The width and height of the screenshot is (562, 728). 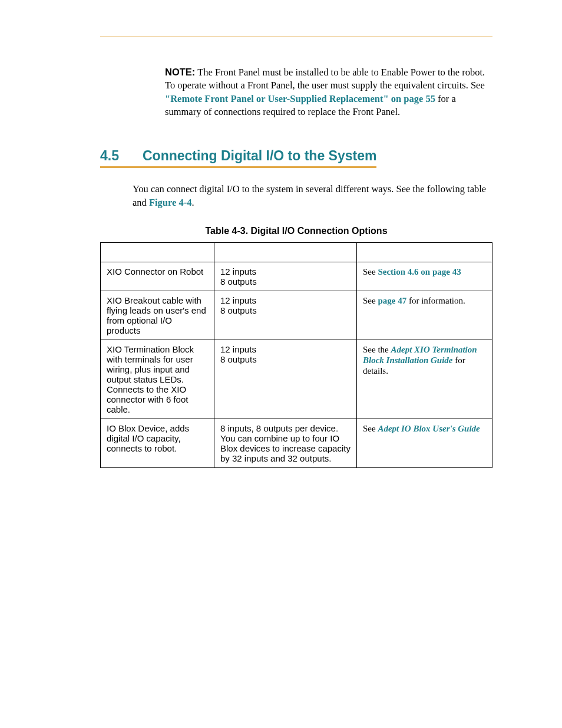 I want to click on link-section-4-6: Section 4.6 on page 43, so click(x=419, y=272).